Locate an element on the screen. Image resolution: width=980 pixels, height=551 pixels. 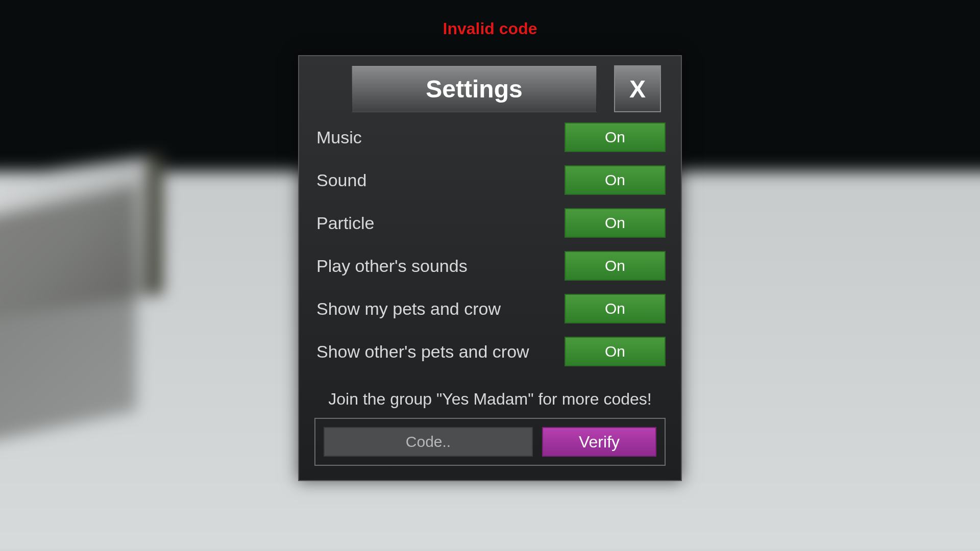
setting-row-particle: Particle On is located at coordinates (491, 223).